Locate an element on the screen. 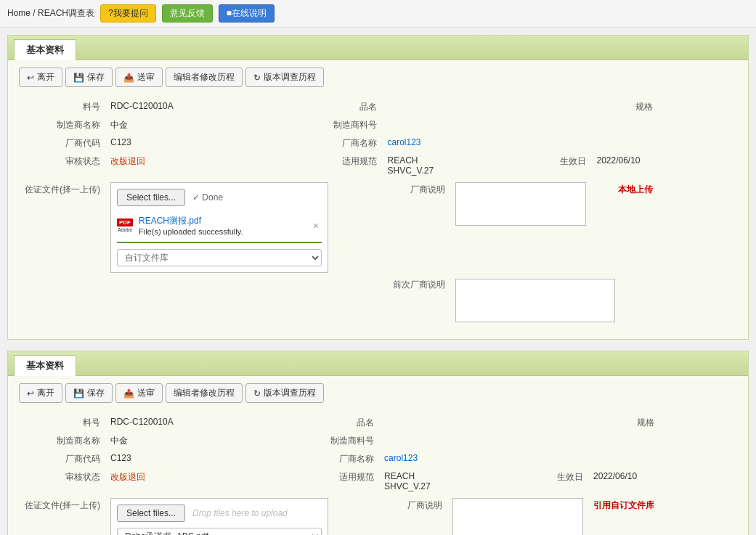 Image resolution: width=756 pixels, height=535 pixels. version-history-label-1: 版本调查历程 is located at coordinates (290, 77).